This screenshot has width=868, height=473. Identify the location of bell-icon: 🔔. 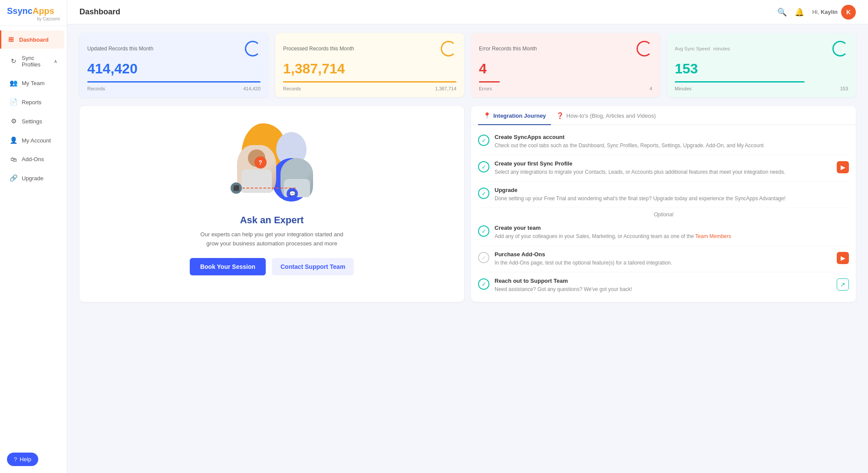
(799, 12).